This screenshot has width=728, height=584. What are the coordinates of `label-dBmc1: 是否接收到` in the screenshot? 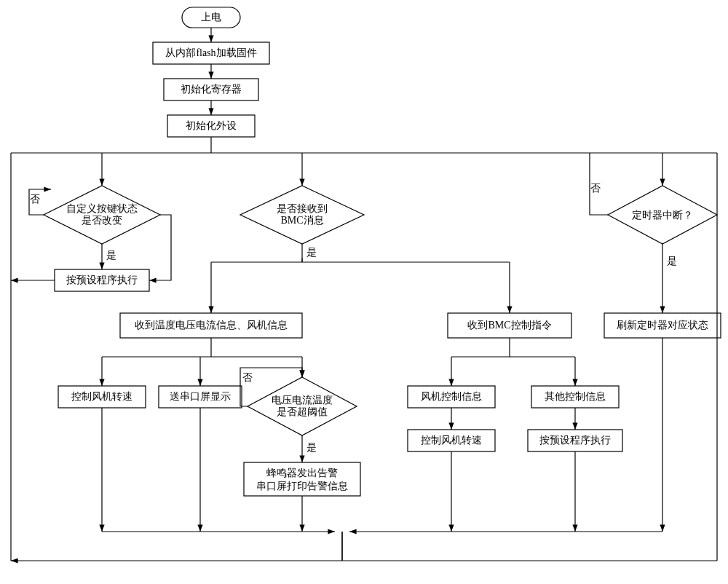 It's located at (302, 208).